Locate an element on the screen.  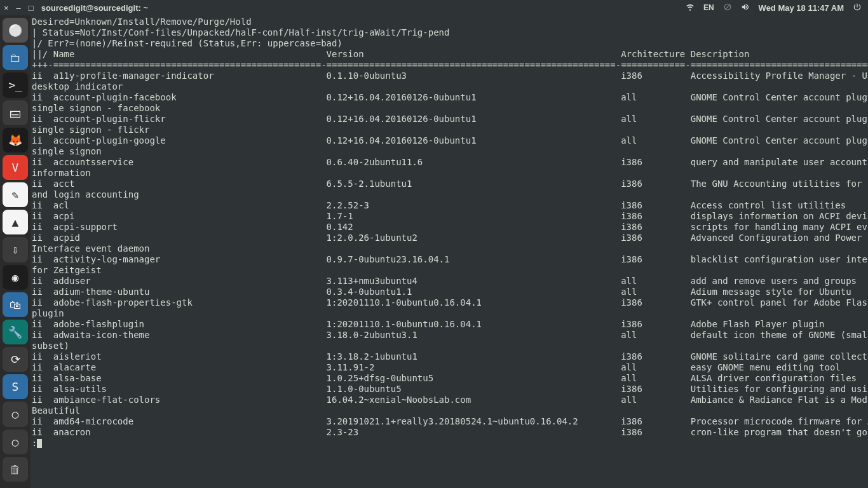
terminal-line: ii alacarte 3.11.91-2 all easy GNOME men… is located at coordinates (449, 367).